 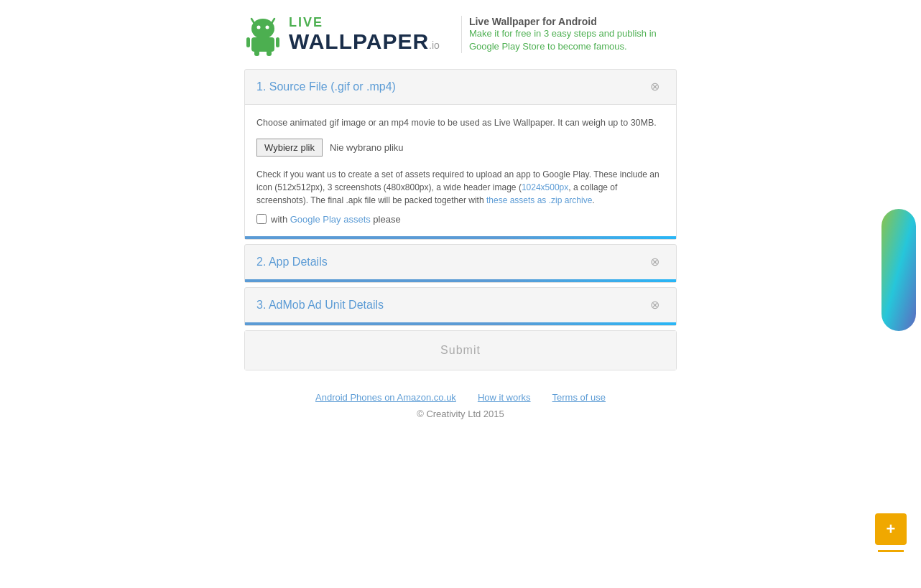 I want to click on logo-icon, so click(x=263, y=34).